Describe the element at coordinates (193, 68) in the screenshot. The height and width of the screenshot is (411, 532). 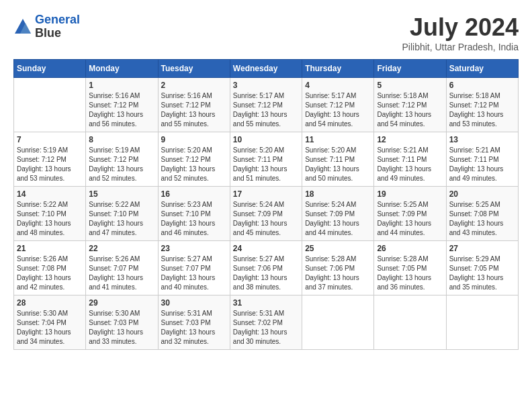
I see `col-header-tuesday: Tuesday` at that location.